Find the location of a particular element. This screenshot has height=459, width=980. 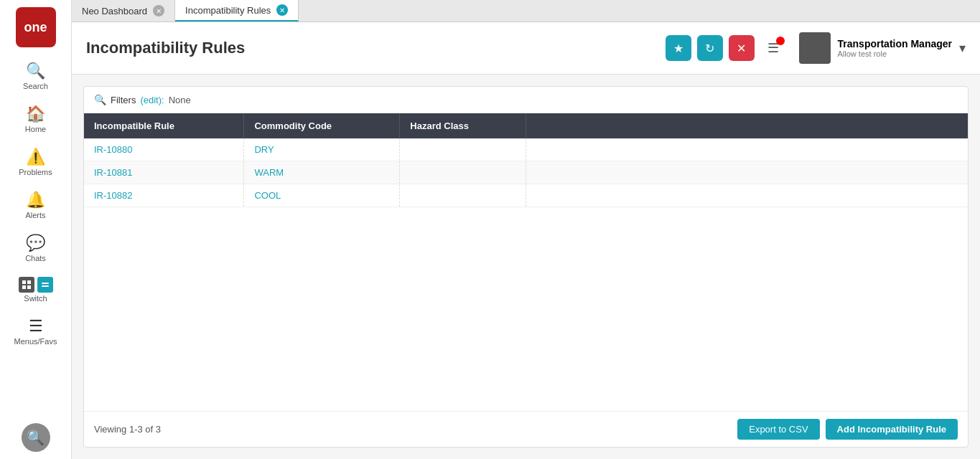

add-incompatibility-rule-button: Add Incompatibility Rule is located at coordinates (892, 429).